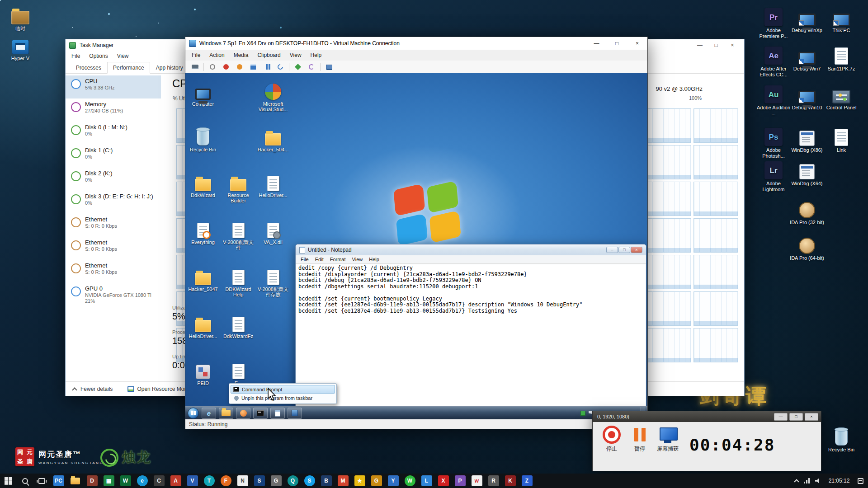 This screenshot has width=868, height=488. What do you see at coordinates (393, 481) in the screenshot?
I see `taskbar-app-21: Y` at bounding box center [393, 481].